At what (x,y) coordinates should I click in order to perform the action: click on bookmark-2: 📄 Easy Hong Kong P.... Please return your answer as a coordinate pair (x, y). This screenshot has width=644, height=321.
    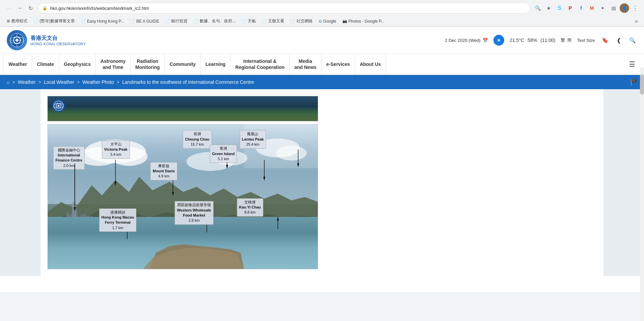
    Looking at the image, I should click on (103, 21).